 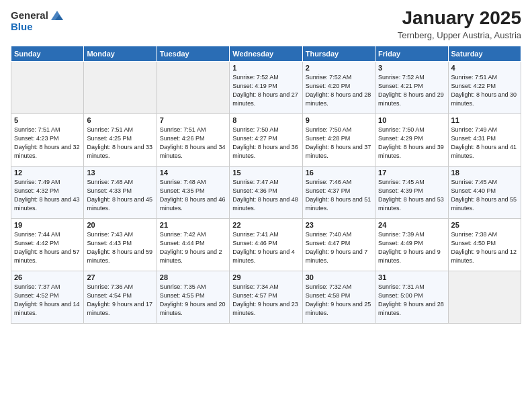 I want to click on day-number: 31, so click(x=411, y=277).